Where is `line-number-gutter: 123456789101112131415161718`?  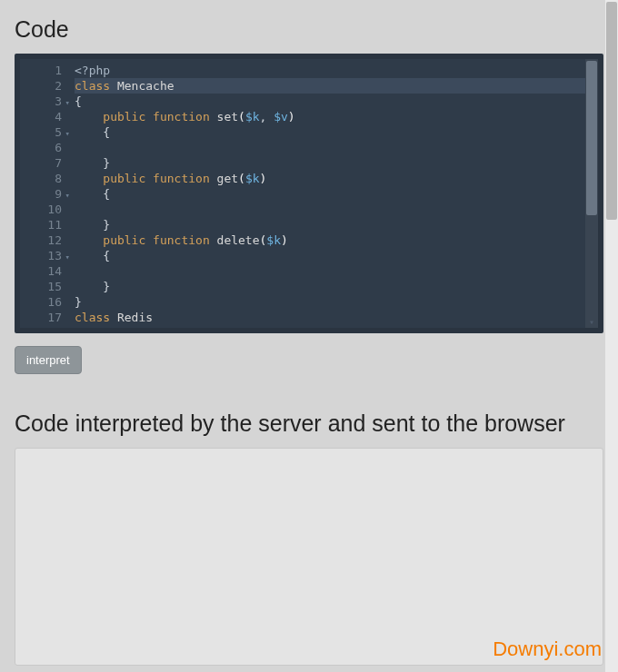
line-number-gutter: 123456789101112131415161718 is located at coordinates (45, 193).